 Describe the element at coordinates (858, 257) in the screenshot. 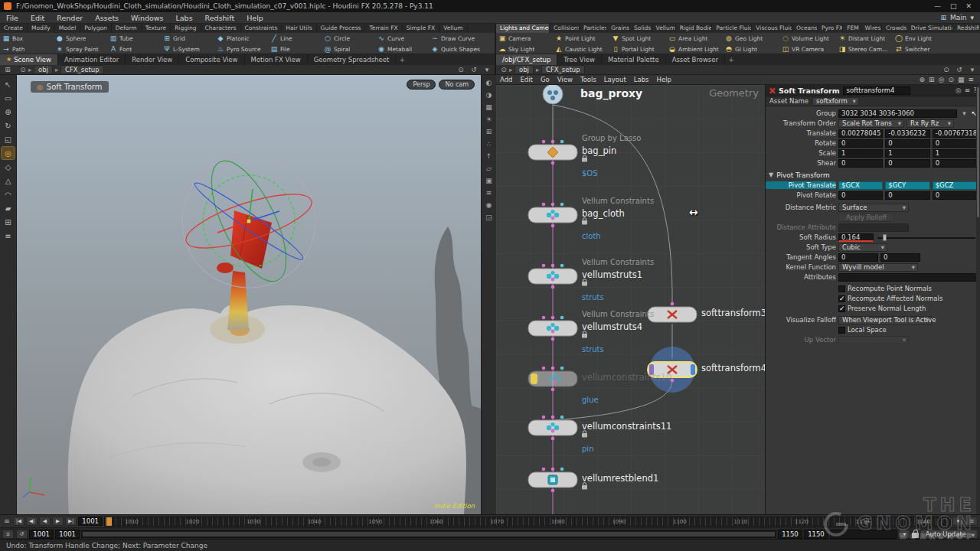

I see `tangent-angle-1-field: 0` at that location.